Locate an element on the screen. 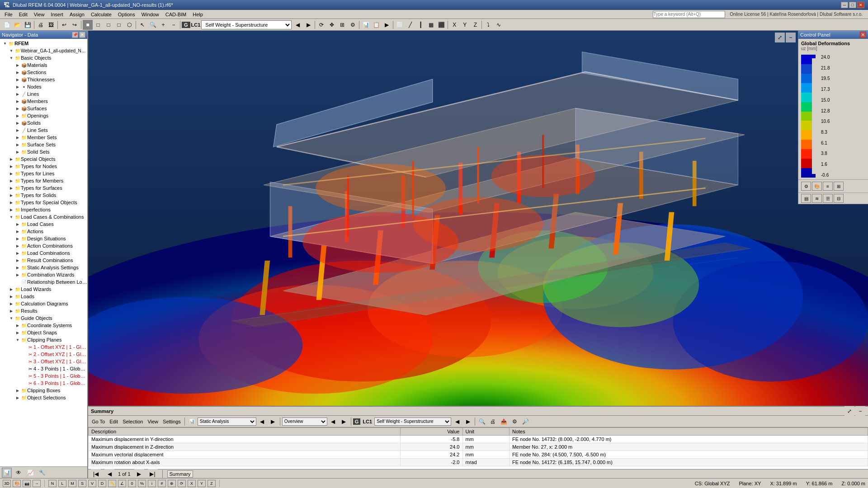 The height and width of the screenshot is (488, 868). nav-expand-sections: ▶ is located at coordinates (18, 72).